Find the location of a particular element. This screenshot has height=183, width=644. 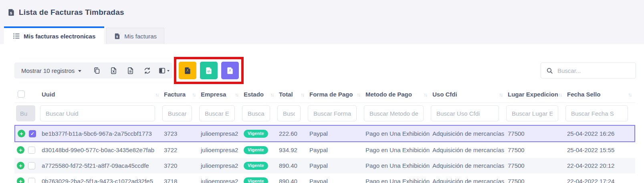

excel-export-button is located at coordinates (113, 70).